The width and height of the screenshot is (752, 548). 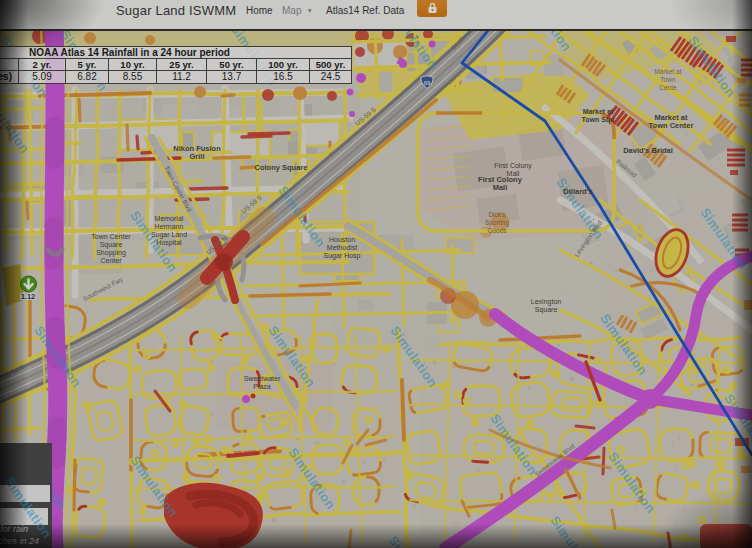 I want to click on road-label-us59-mid: US-59 S, so click(x=252, y=204).